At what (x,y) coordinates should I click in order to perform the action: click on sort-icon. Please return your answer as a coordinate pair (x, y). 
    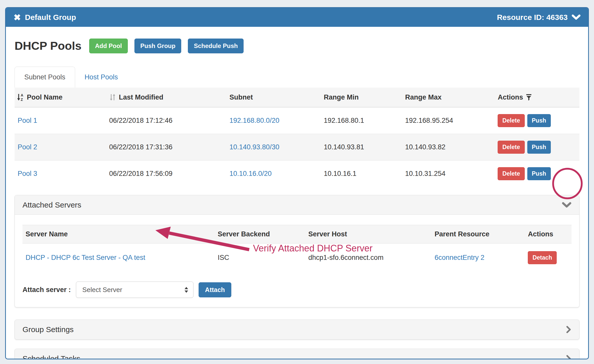
    Looking at the image, I should click on (113, 97).